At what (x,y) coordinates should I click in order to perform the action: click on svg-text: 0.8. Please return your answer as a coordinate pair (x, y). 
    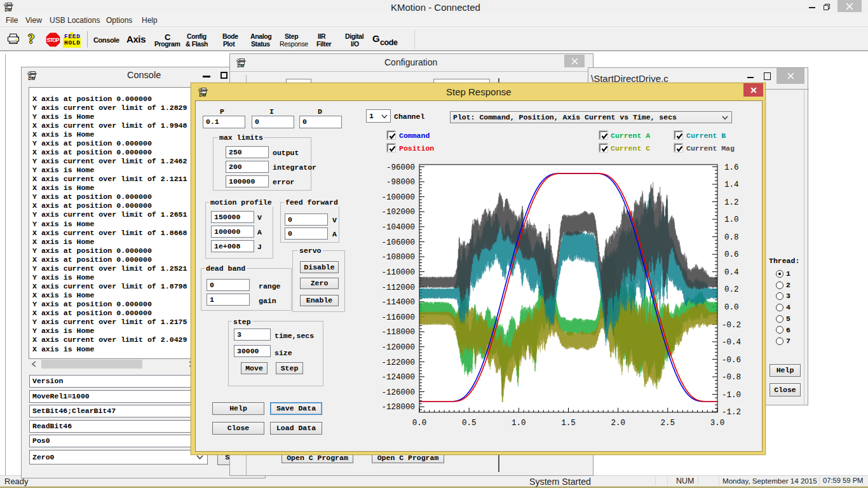
    Looking at the image, I should click on (732, 238).